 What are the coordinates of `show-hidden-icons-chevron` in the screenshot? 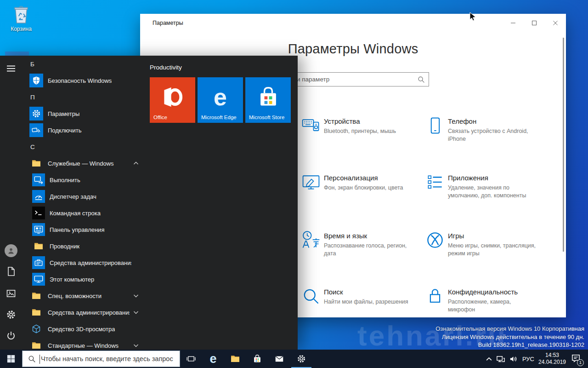 It's located at (489, 359).